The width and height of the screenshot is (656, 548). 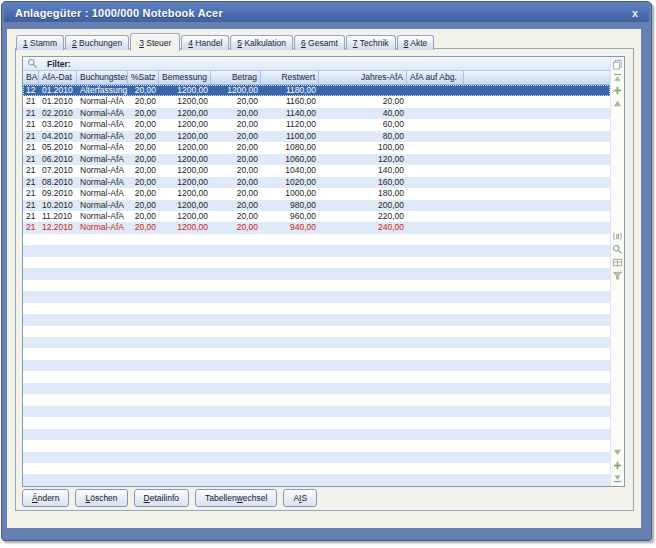 What do you see at coordinates (58, 216) in the screenshot?
I see `cell: 11.2010` at bounding box center [58, 216].